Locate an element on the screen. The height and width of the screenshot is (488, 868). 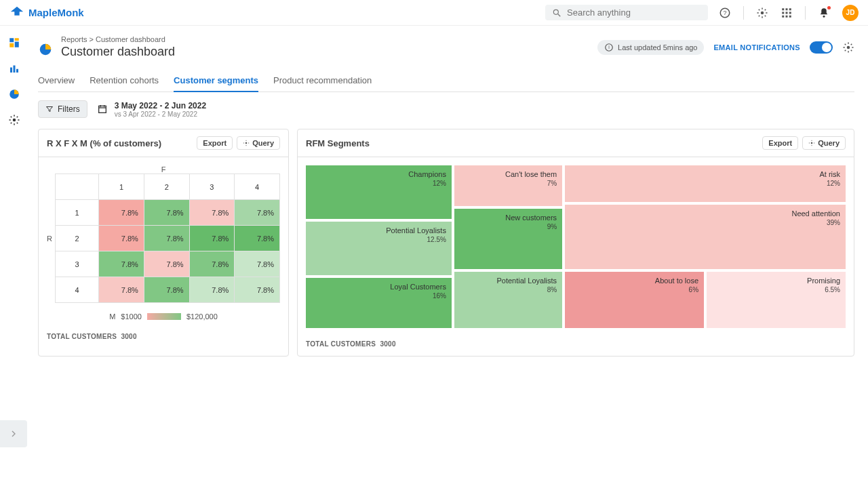
r-axis-label: R is located at coordinates (50, 239).